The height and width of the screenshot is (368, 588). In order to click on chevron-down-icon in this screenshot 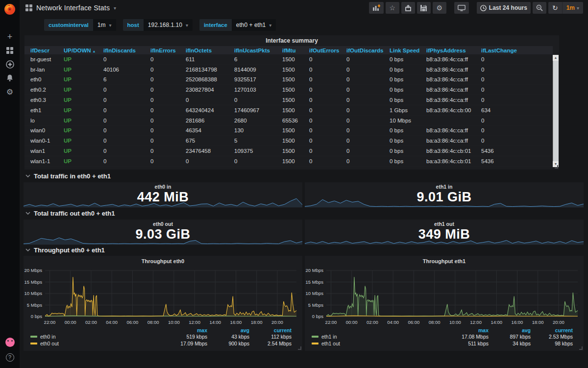, I will do `click(28, 176)`.